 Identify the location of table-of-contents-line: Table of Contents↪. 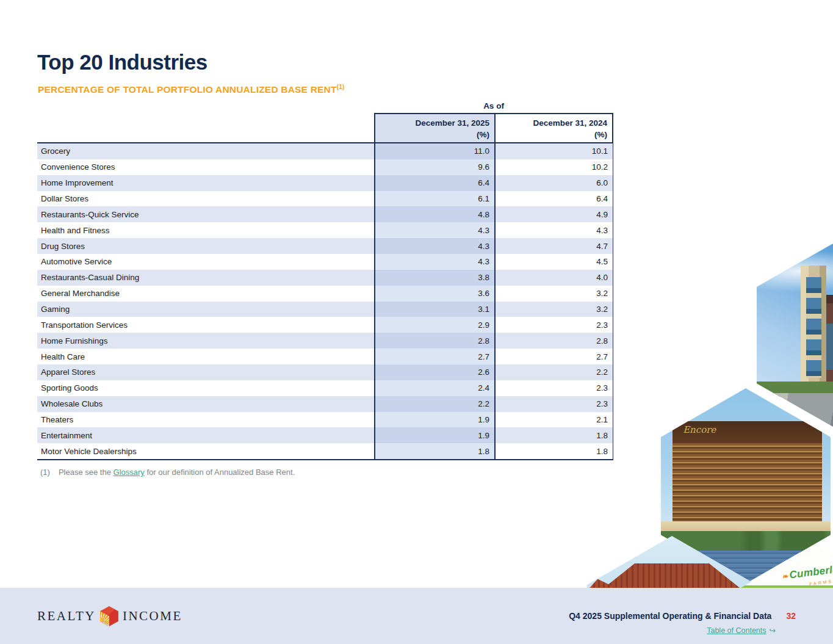
(673, 630).